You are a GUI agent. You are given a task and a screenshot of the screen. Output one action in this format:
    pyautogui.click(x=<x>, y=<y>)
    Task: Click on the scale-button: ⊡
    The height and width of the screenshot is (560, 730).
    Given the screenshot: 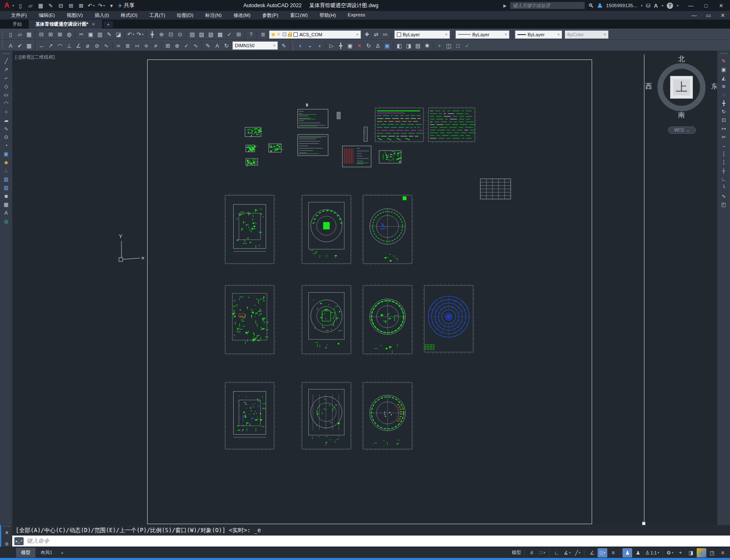 What is the action you would take?
    pyautogui.click(x=724, y=120)
    